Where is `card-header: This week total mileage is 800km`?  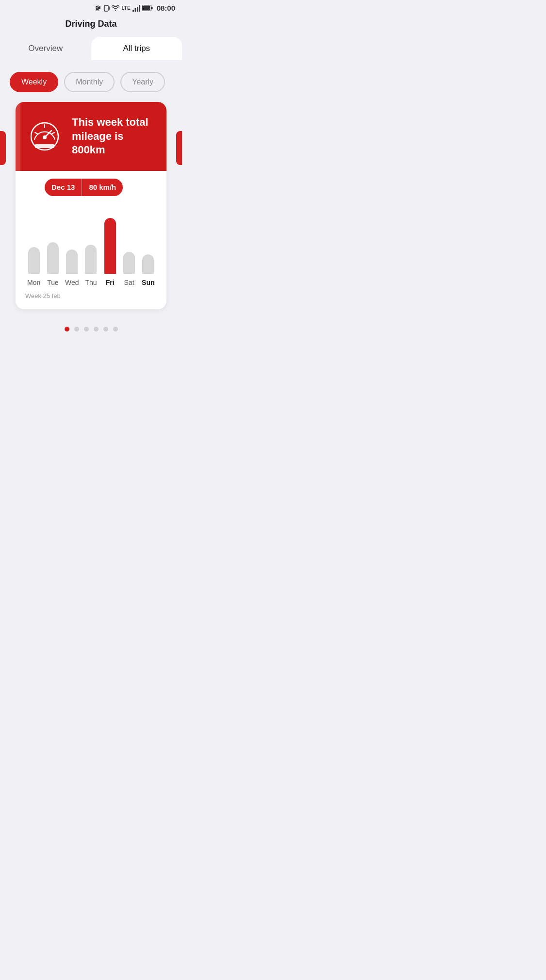
card-header: This week total mileage is 800km is located at coordinates (91, 136).